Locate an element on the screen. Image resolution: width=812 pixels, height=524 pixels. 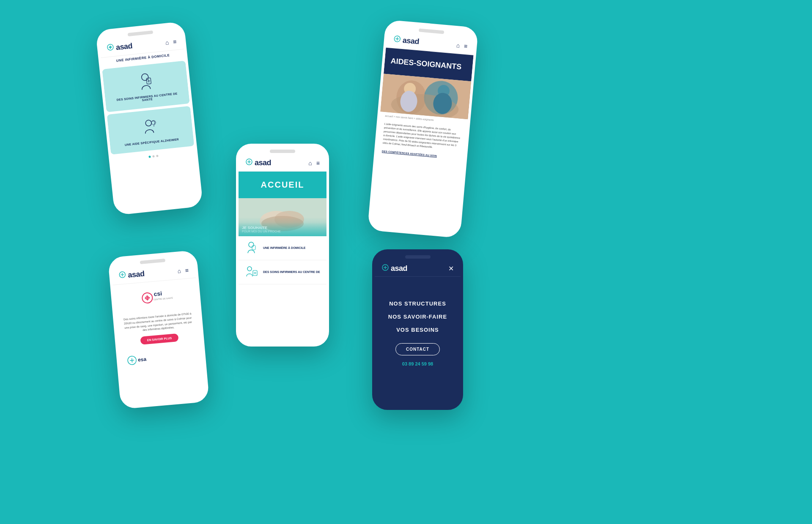
phone-1-card2: UNE AIDE SPÉCIFIQUE ALZHEIMER is located at coordinates (151, 130).